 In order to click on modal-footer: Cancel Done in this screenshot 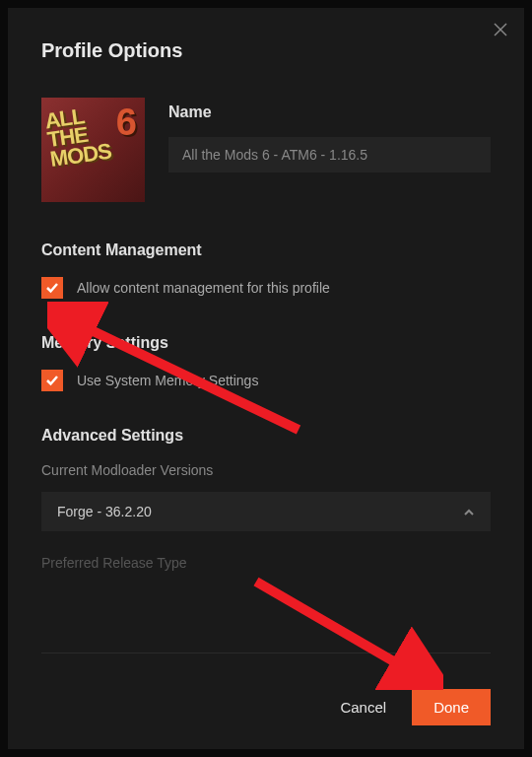, I will do `click(266, 704)`.